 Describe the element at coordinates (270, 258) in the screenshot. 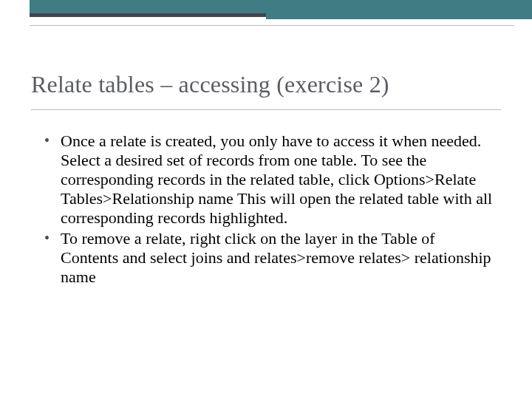

I see `bullet-item: To remove a relate, right click on the l…` at that location.